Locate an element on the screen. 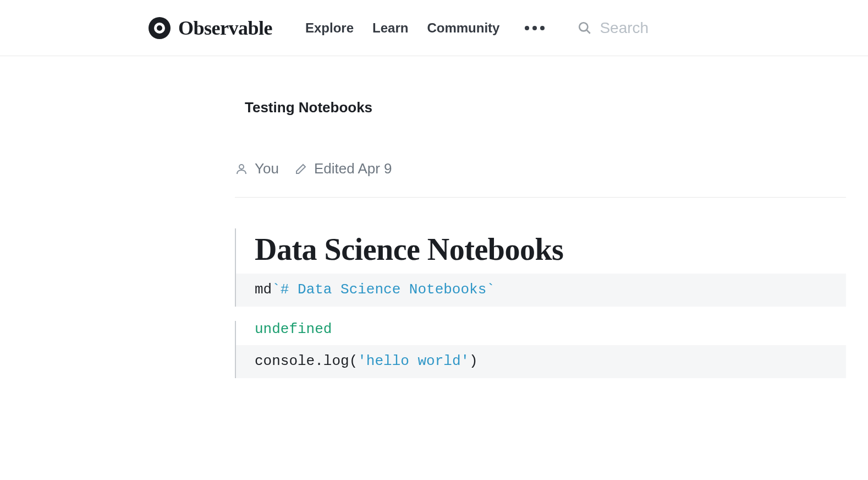 Image resolution: width=868 pixels, height=480 pixels. code-token-obj: console is located at coordinates (285, 361).